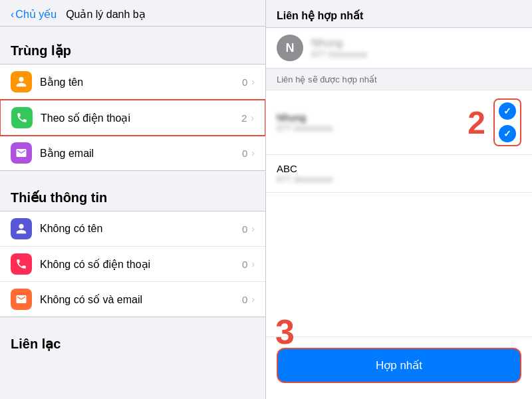  Describe the element at coordinates (476, 122) in the screenshot. I see `step2-label: 2` at that location.